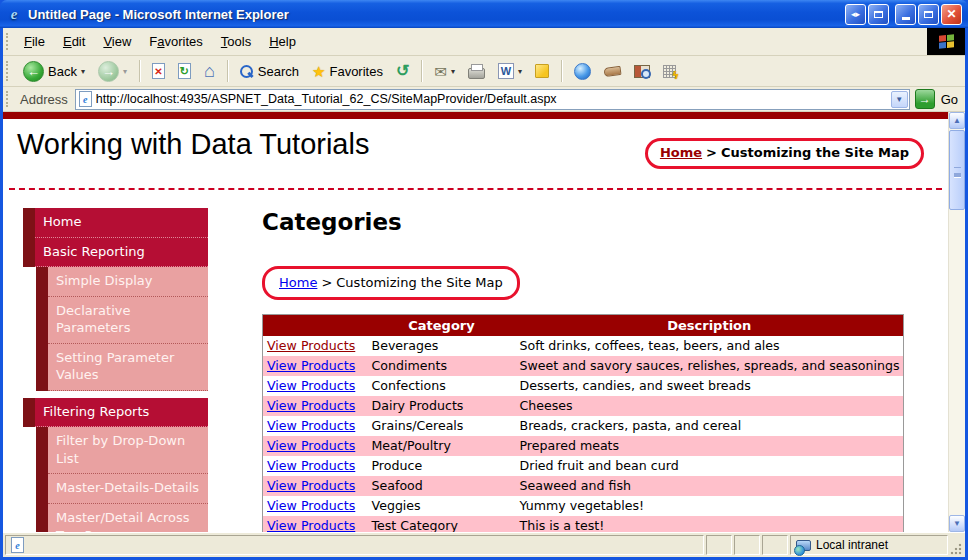 The image size is (968, 560). Describe the element at coordinates (492, 99) in the screenshot. I see `address-url-text: http://localhost:4935/ASPNET_Data_Tutori…` at that location.